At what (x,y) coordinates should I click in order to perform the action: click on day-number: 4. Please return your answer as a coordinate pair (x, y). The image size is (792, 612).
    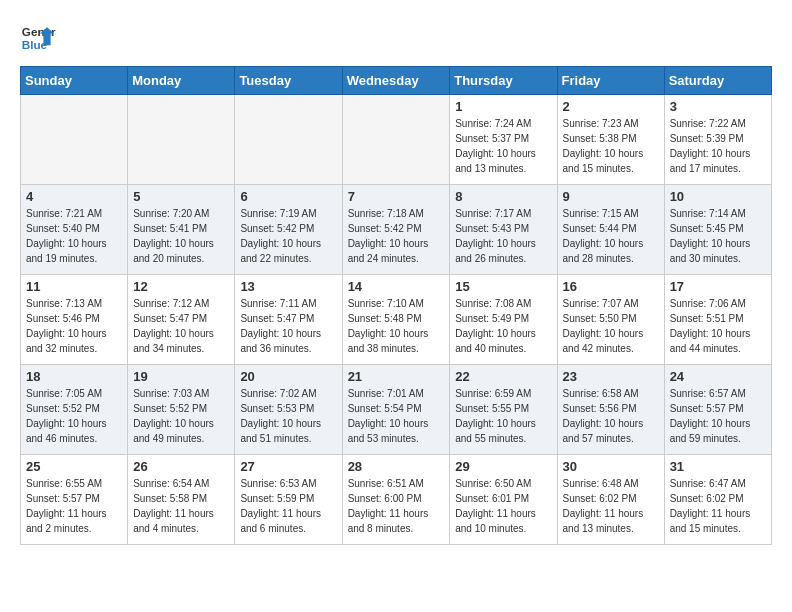
    Looking at the image, I should click on (74, 196).